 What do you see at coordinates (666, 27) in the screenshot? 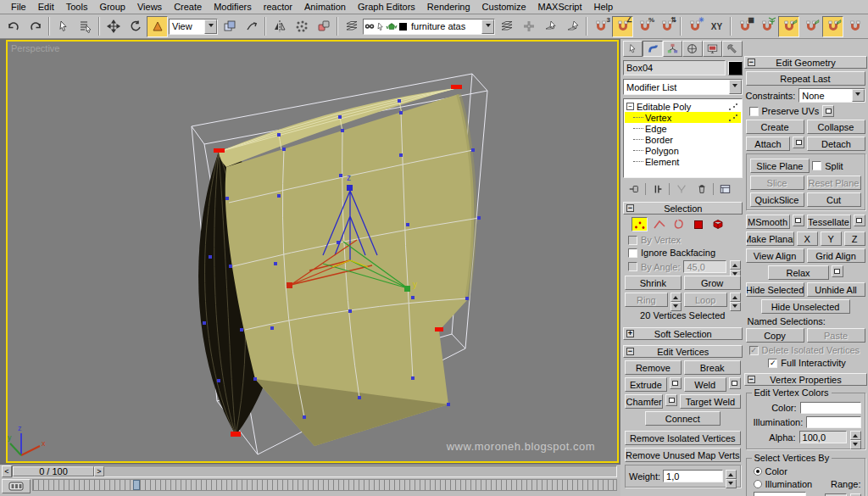
I see `spinner-snap-button: ⇅` at bounding box center [666, 27].